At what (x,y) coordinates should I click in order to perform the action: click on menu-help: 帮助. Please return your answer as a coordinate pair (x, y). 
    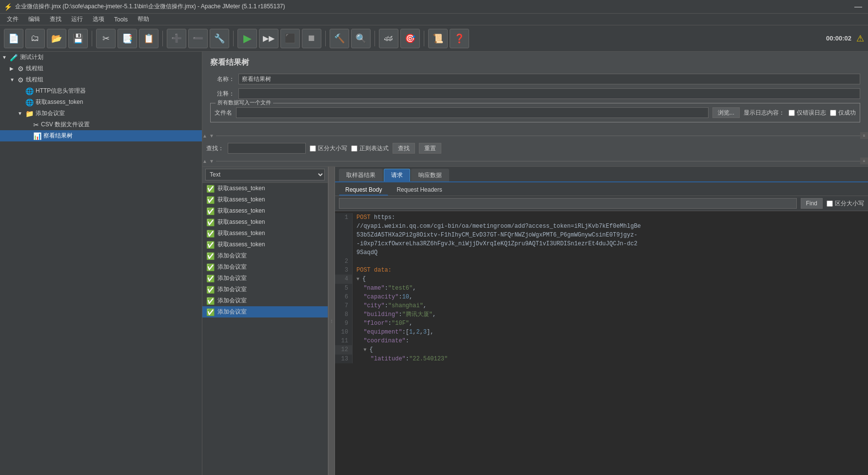
    Looking at the image, I should click on (143, 20).